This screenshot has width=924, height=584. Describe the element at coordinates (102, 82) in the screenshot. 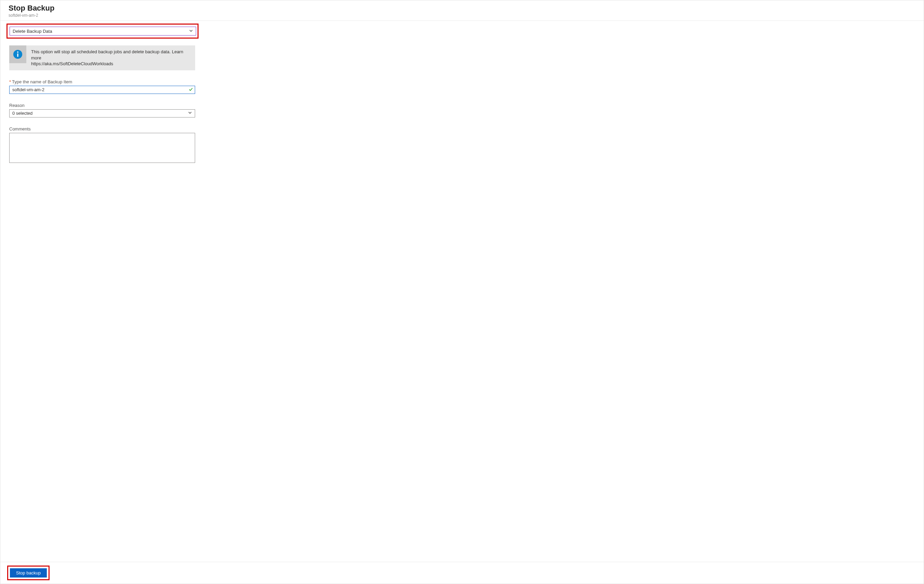

I see `name-field-label: *Type the name of Backup Item` at that location.